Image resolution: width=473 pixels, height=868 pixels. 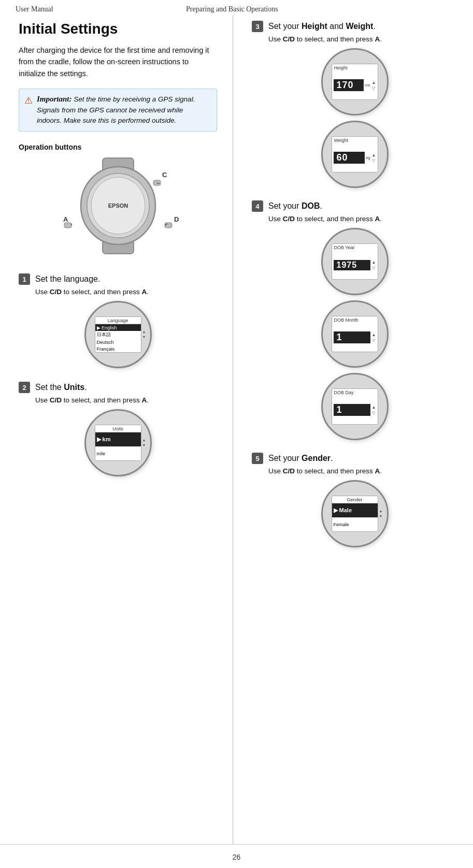 I want to click on step1-row-3: Français, so click(x=118, y=349).